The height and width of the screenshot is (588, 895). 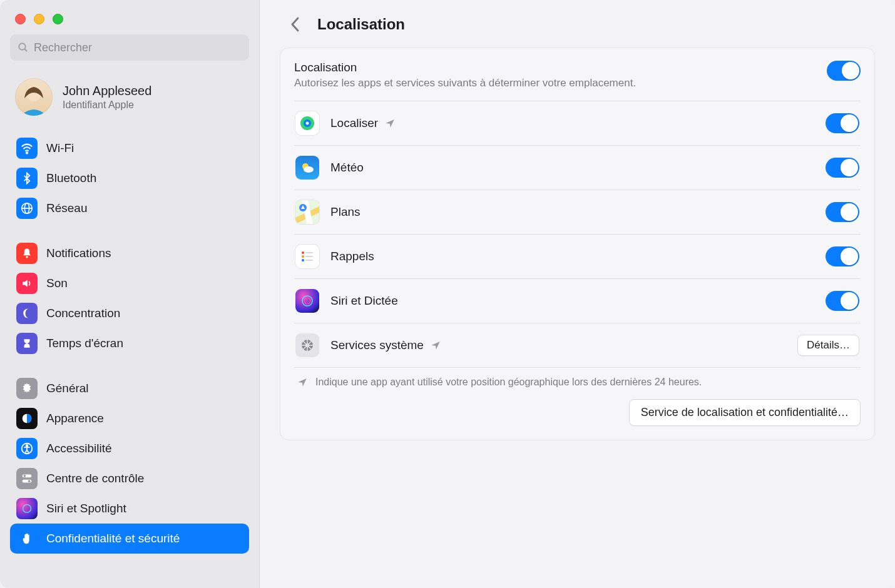 What do you see at coordinates (130, 178) in the screenshot?
I see `sidebar-item-bluetooth: Bluetooth` at bounding box center [130, 178].